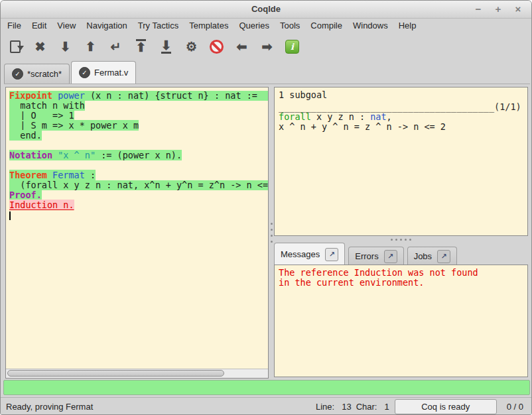 This screenshot has width=532, height=415. What do you see at coordinates (498, 9) in the screenshot?
I see `maximize-button: +` at bounding box center [498, 9].